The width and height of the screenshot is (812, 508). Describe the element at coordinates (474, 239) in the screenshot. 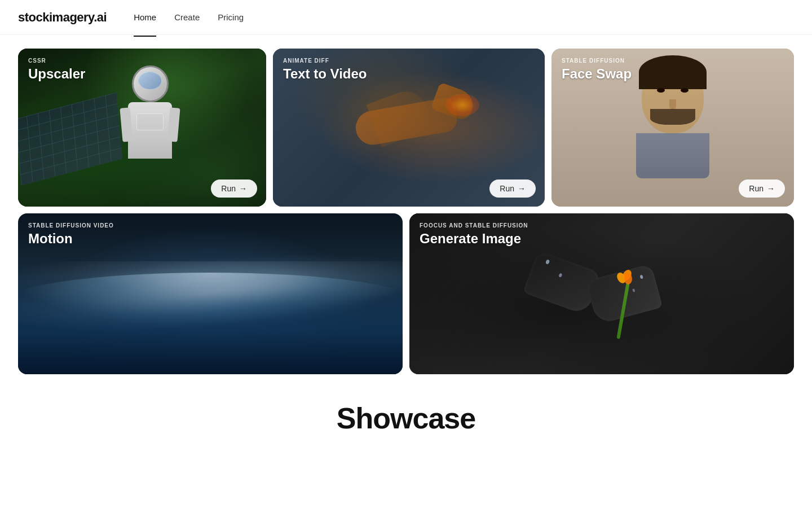

I see `generate-image-title: Generate Image` at that location.